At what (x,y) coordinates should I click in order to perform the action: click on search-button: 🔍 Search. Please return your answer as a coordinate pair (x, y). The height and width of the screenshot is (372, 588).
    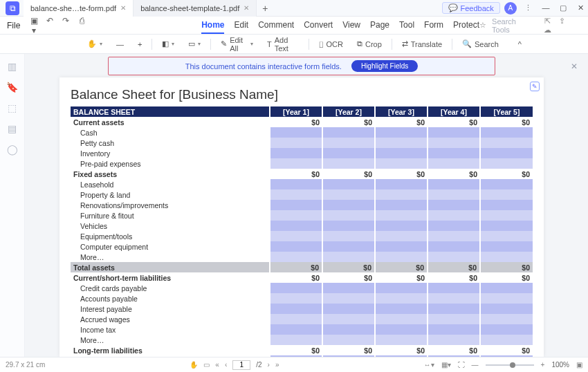
    Looking at the image, I should click on (480, 44).